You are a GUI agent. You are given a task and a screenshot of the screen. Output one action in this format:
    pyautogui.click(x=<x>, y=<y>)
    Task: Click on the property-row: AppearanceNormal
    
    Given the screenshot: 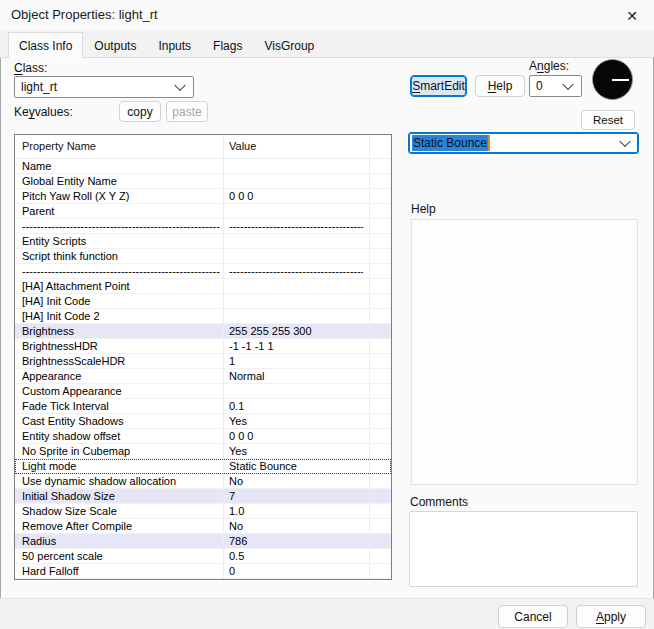 What is the action you would take?
    pyautogui.click(x=203, y=376)
    